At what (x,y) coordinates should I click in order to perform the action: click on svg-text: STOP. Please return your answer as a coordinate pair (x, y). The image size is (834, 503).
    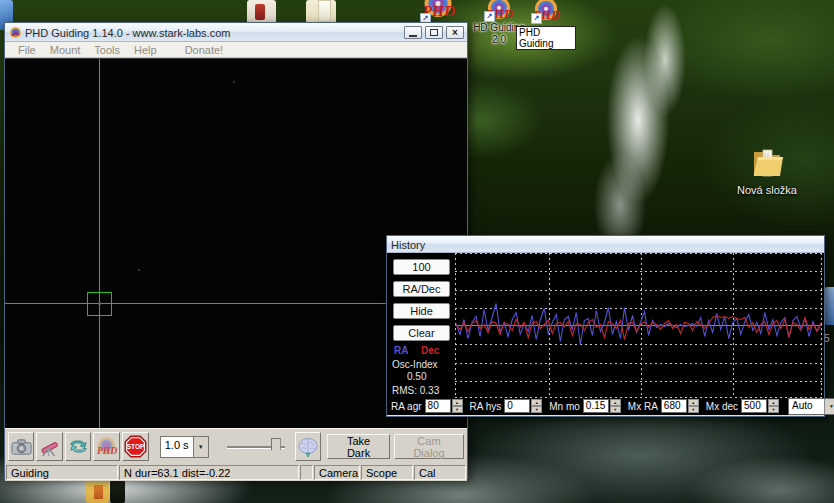
    Looking at the image, I should click on (136, 446).